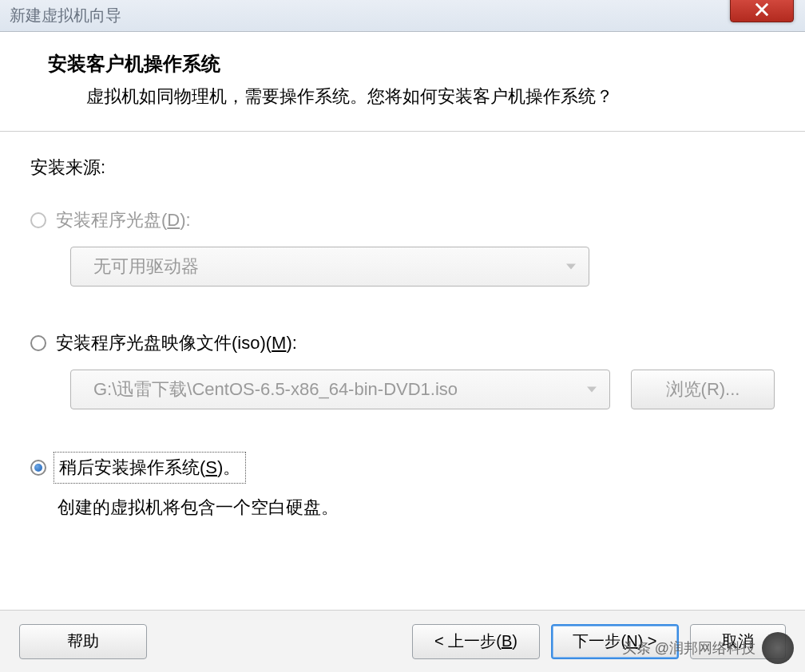 The height and width of the screenshot is (672, 805). Describe the element at coordinates (402, 487) in the screenshot. I see `option-install-later: 稍后安装操作系统(S)。 创建的虚拟机将包含一个空白硬盘。` at that location.